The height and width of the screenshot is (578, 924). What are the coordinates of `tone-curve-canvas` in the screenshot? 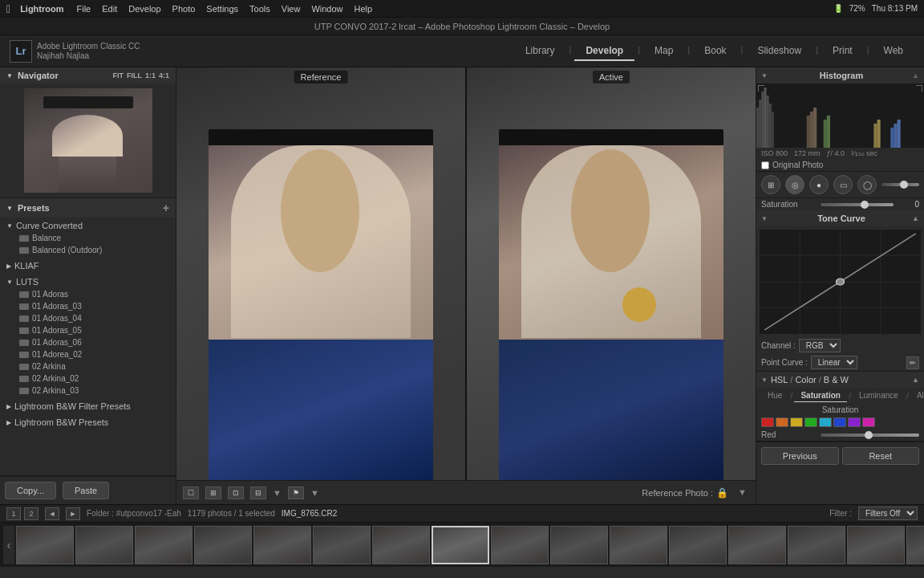 It's located at (841, 282).